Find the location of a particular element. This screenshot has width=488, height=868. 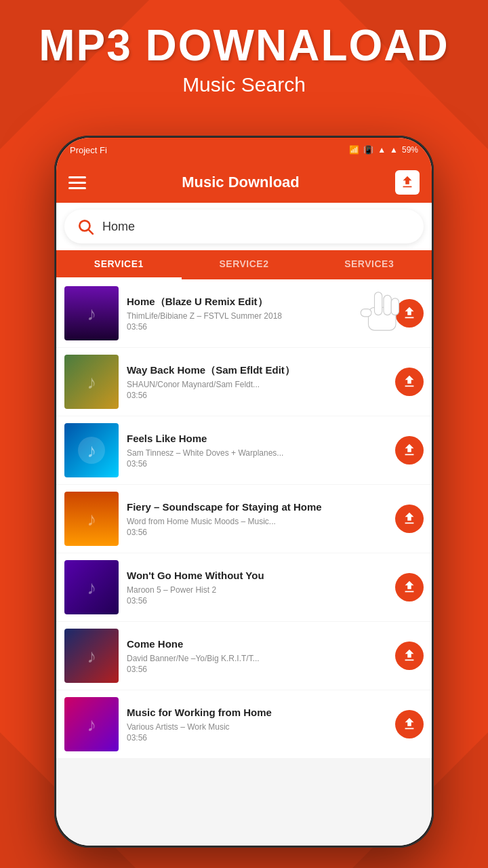

list-item: ♪ Music for Working from Home Various Ar… is located at coordinates (244, 724).